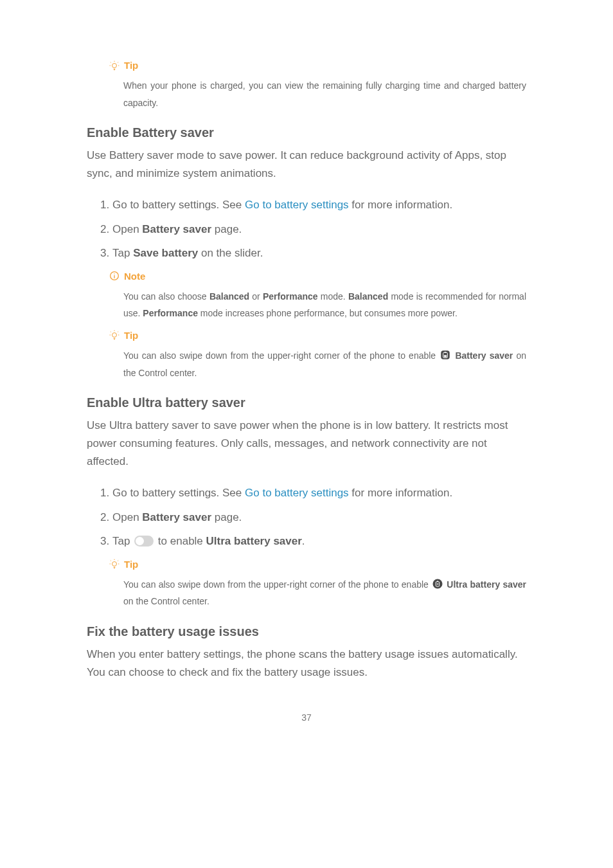  I want to click on tip-callout-1: Tip When your phone is charged, you can …, so click(317, 86).